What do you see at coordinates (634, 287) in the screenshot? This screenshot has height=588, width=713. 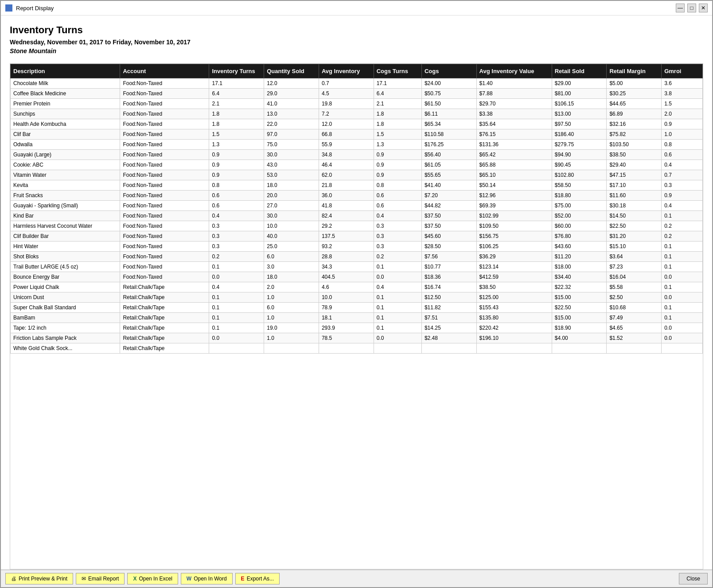 I see `table-cell: $5.58` at bounding box center [634, 287].